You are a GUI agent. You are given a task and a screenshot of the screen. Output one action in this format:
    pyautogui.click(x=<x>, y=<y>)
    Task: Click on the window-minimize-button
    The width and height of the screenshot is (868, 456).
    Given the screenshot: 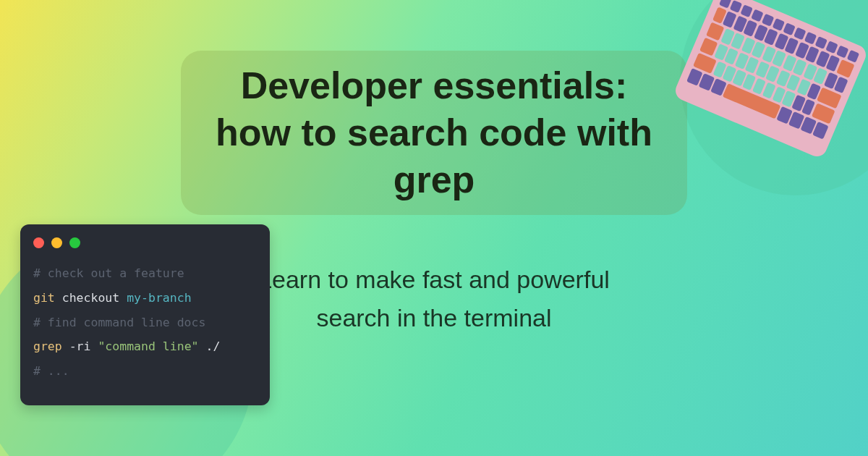 What is the action you would take?
    pyautogui.click(x=56, y=243)
    